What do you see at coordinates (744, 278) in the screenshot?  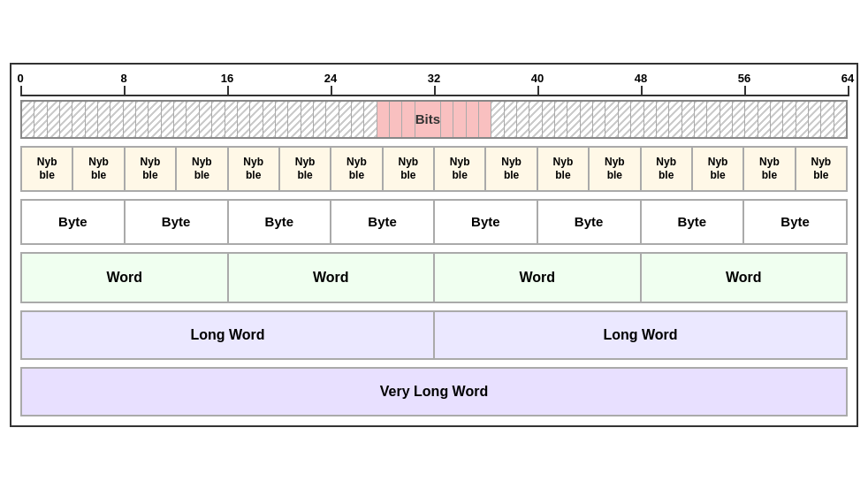 I see `word-cell-3: Word` at bounding box center [744, 278].